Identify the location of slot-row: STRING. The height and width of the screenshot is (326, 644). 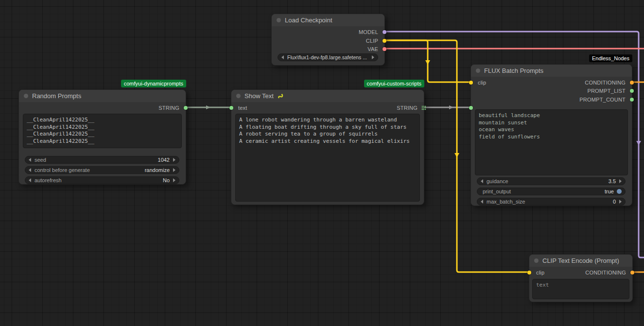
(102, 108).